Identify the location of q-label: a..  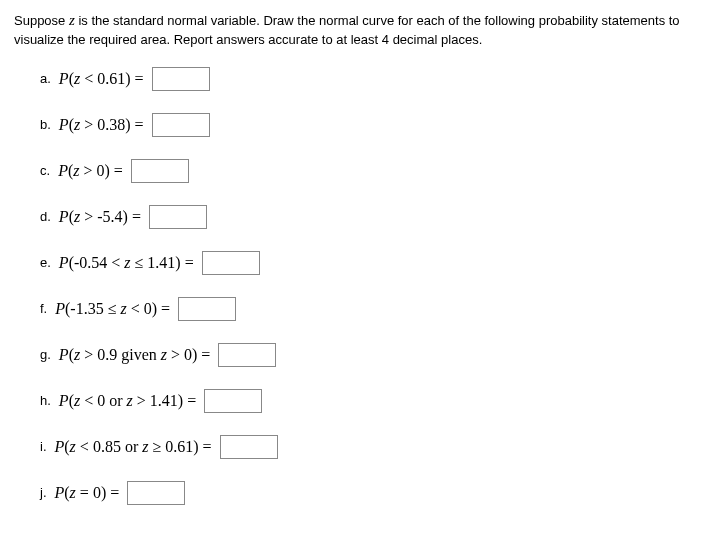
(46, 79).